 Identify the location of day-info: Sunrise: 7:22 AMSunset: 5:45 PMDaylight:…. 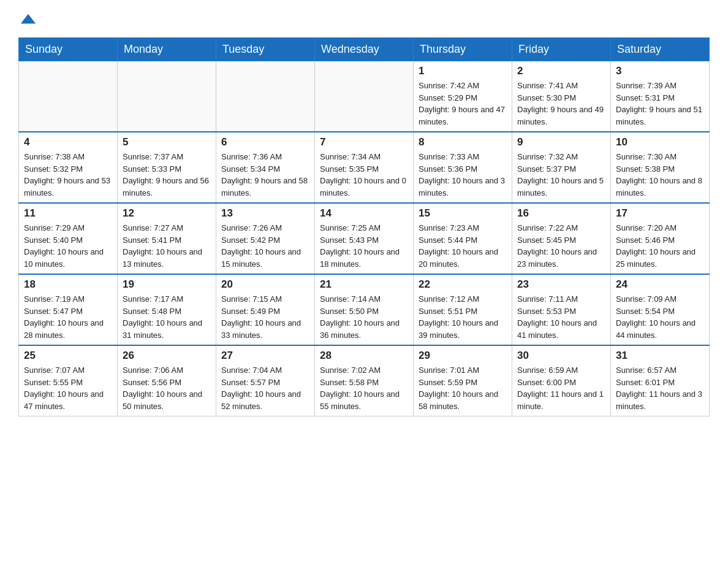
(561, 246).